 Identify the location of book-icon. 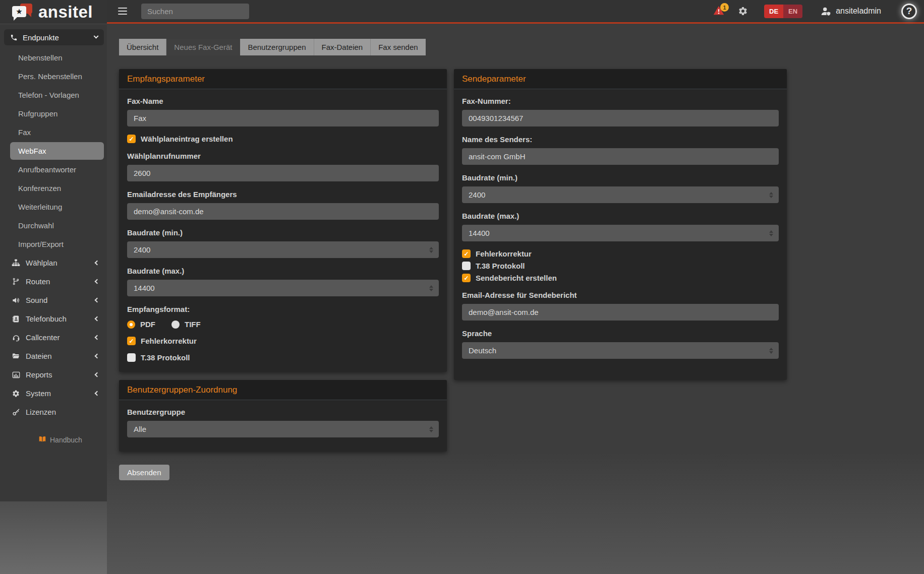
(42, 440).